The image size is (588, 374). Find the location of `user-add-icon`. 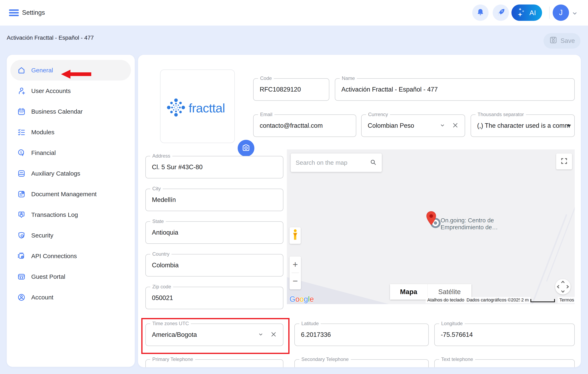

user-add-icon is located at coordinates (21, 91).